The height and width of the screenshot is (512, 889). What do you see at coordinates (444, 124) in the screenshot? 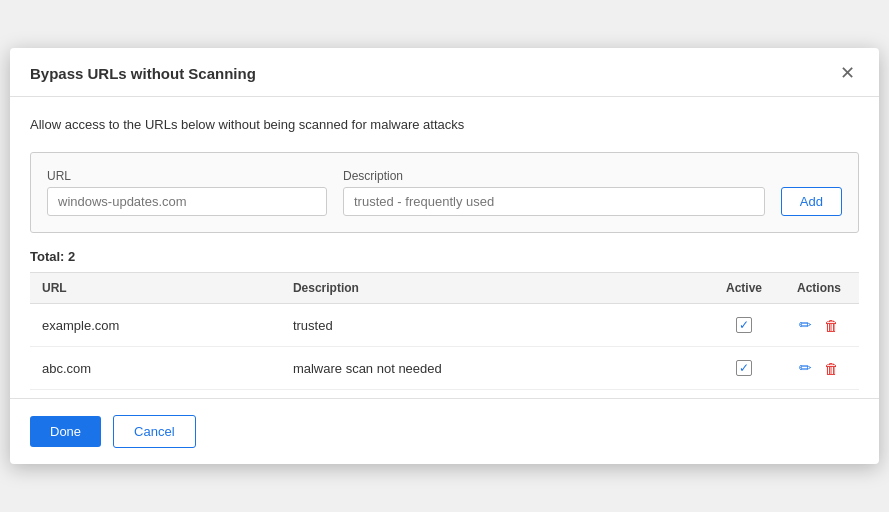
I see `description-text: Allow access to the URLs below without b…` at bounding box center [444, 124].